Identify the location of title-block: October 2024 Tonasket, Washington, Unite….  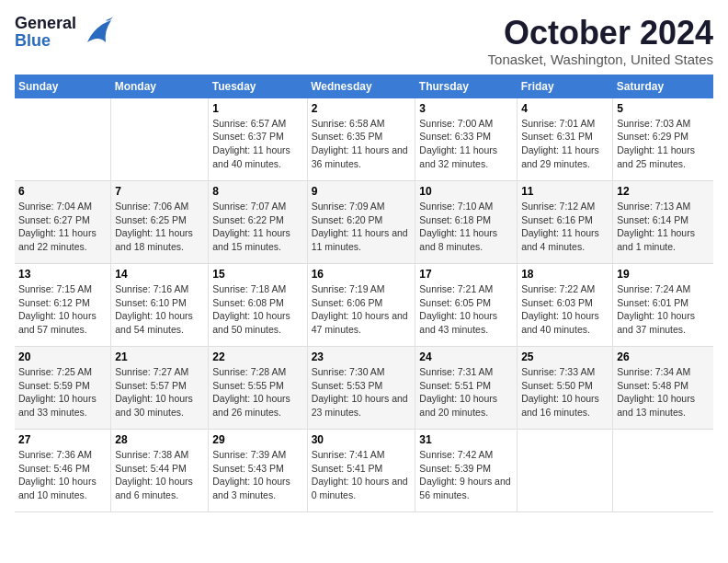
(601, 40).